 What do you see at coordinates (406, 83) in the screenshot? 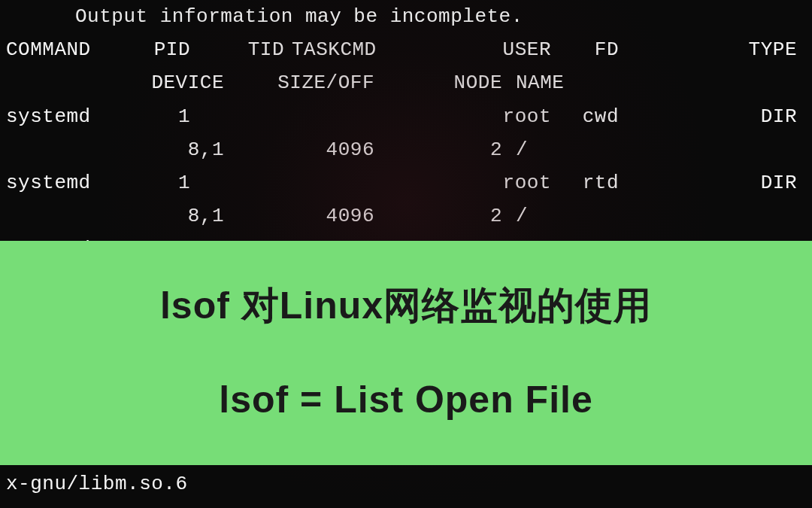
I see `lsof-header-row-2: DEVICE SIZE/OFF NODE NAME` at bounding box center [406, 83].